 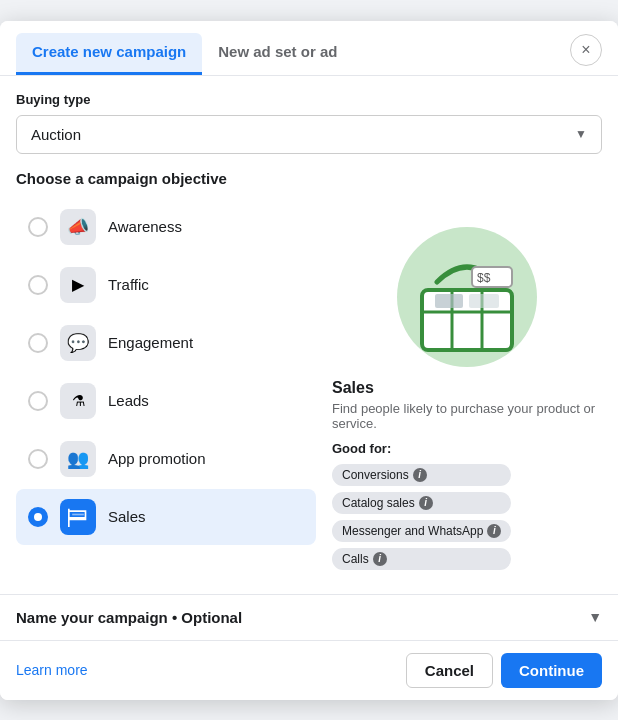 I want to click on objective-app-promotion: 👥 App promotion, so click(x=166, y=459).